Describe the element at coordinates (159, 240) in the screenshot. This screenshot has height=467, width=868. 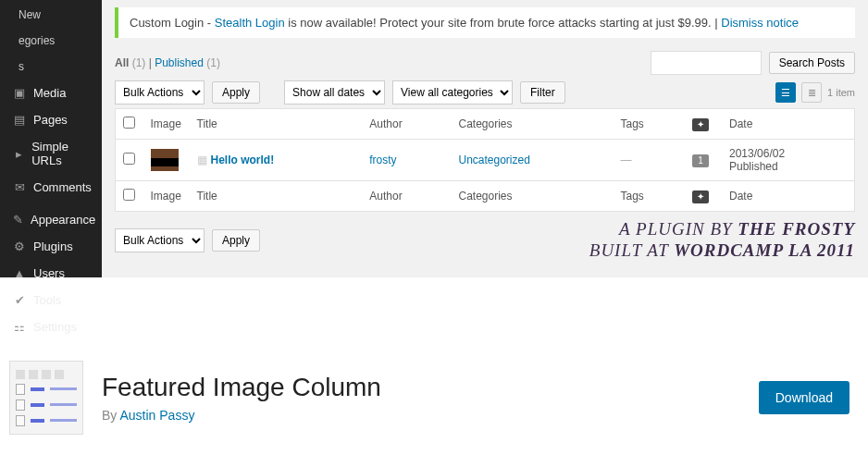
I see `bulk-actions-select-bottom: Bulk Actions` at that location.